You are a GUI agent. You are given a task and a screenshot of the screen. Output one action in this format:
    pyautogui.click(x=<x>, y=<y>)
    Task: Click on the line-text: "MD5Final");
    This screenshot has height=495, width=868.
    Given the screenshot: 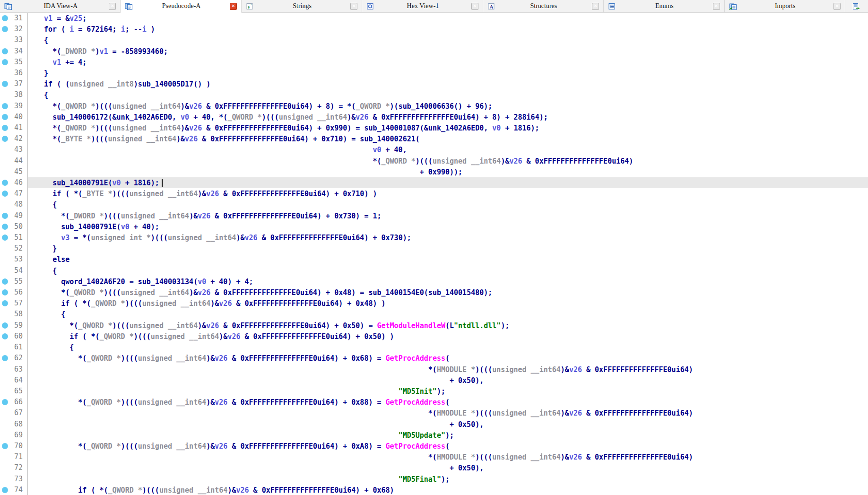 What is the action you would take?
    pyautogui.click(x=243, y=479)
    